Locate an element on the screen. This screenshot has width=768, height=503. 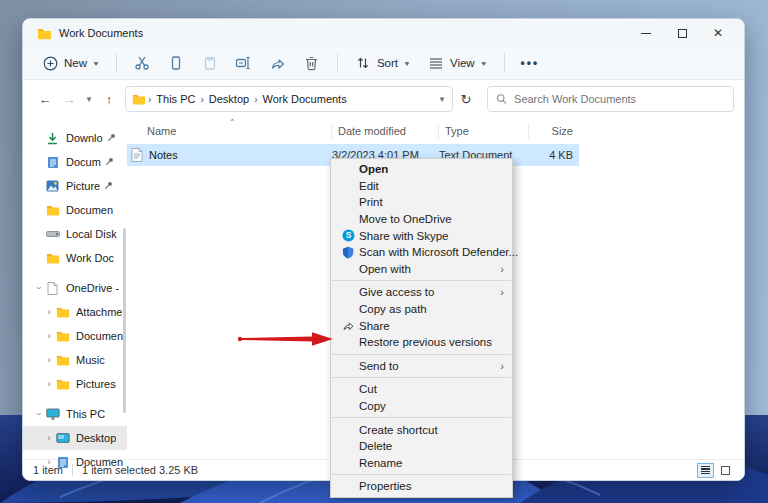
menu-item-edit: Edit is located at coordinates (422, 186).